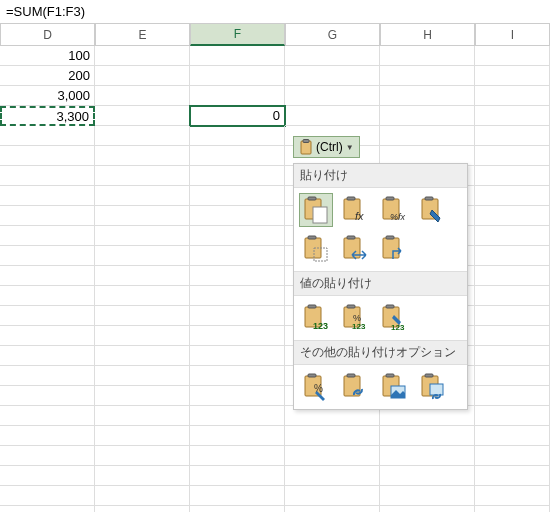  What do you see at coordinates (332, 76) in the screenshot?
I see `cell-G2` at bounding box center [332, 76].